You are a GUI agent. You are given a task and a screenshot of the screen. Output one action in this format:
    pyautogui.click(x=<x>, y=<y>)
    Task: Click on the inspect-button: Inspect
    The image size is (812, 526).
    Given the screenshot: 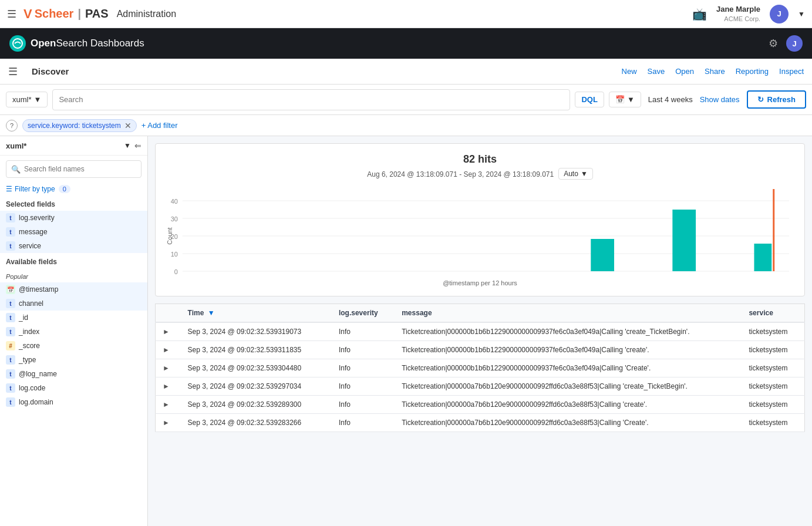 What is the action you would take?
    pyautogui.click(x=791, y=72)
    